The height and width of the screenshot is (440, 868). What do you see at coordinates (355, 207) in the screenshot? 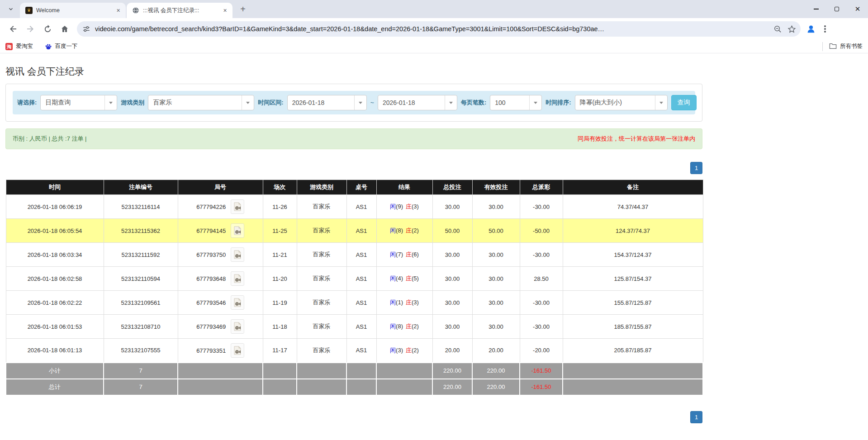
I see `bet-row: 2026-01-18 06:06:19523132116114677794226…` at bounding box center [355, 207].